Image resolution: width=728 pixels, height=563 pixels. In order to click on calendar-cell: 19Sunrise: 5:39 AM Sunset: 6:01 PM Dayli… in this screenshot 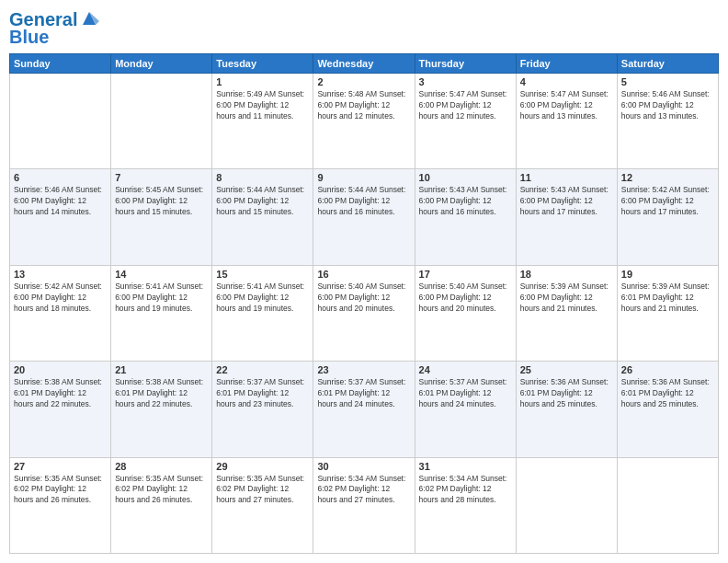, I will do `click(667, 313)`.